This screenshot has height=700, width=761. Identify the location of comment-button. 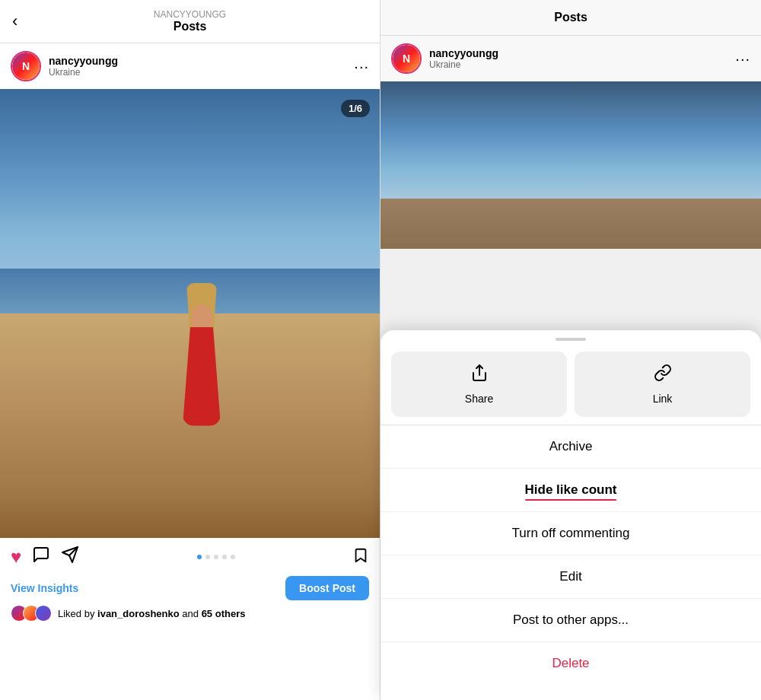
(41, 557).